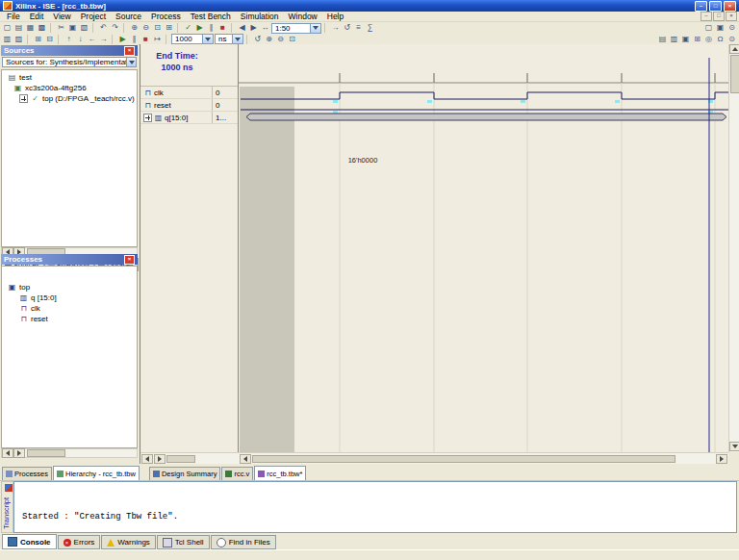 Image resolution: width=739 pixels, height=560 pixels. Describe the element at coordinates (190, 458) in the screenshot. I see `names-horizontal-scrollbar` at that location.